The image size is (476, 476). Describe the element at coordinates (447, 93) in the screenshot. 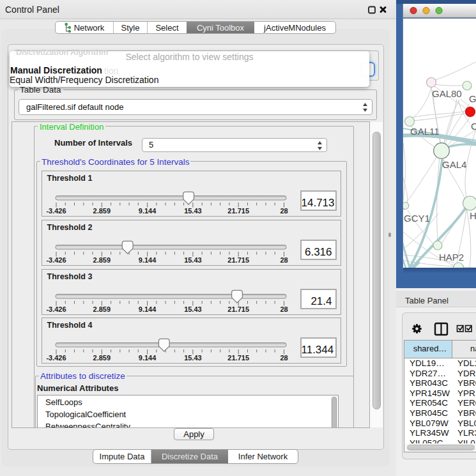

I see `svg-text: GAL80` at that location.